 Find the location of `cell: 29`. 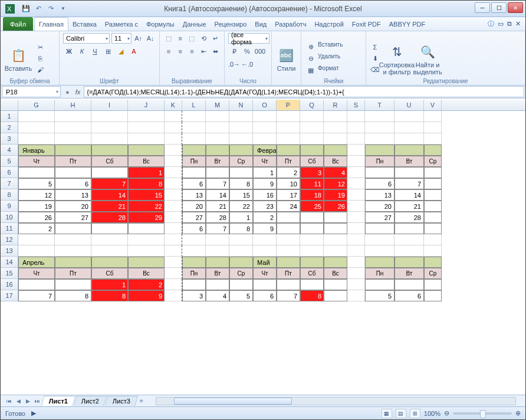

cell: 29 is located at coordinates (146, 217).